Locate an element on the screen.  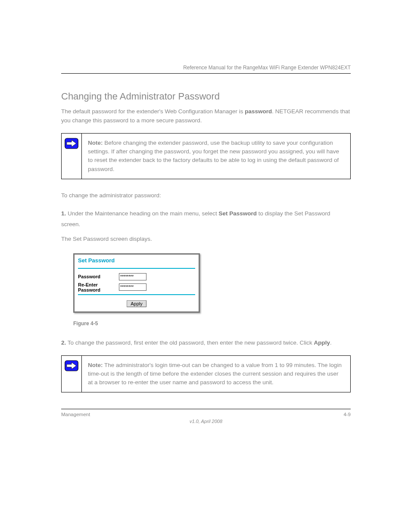
set-password-panel: Set Password Password Re-Enter Password … is located at coordinates (137, 283).